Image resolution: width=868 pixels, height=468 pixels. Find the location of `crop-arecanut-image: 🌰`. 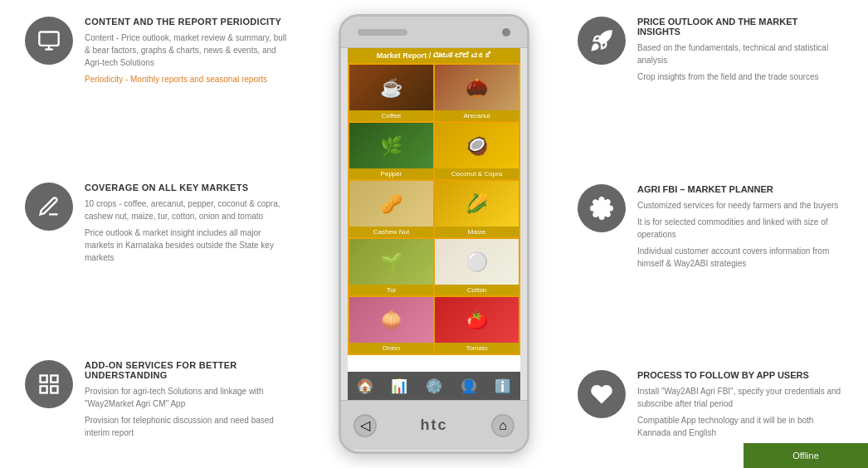

crop-arecanut-image: 🌰 is located at coordinates (476, 88).